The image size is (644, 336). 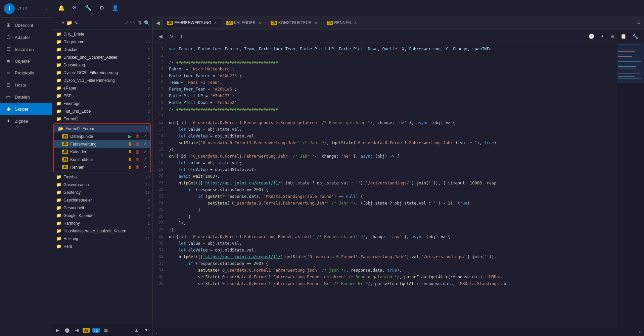 What do you see at coordinates (26, 97) in the screenshot?
I see `sidebar-item-dateien: ▭ Dateien` at bounding box center [26, 97].